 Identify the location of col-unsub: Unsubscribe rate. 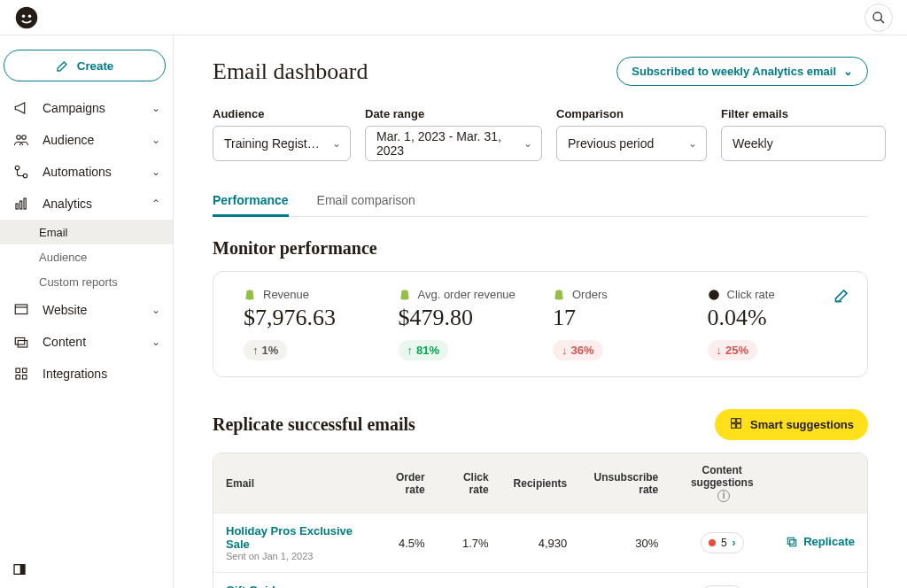
(625, 484).